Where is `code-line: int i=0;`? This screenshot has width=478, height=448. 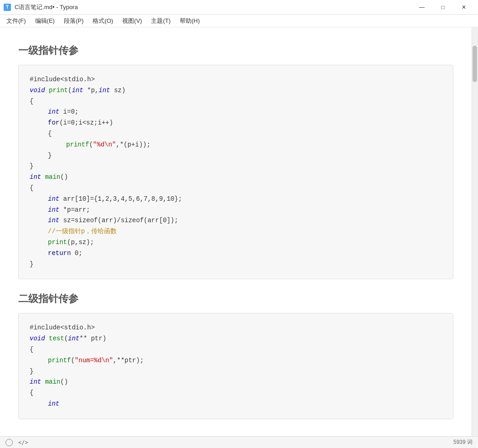
code-line: int i=0; is located at coordinates (236, 112).